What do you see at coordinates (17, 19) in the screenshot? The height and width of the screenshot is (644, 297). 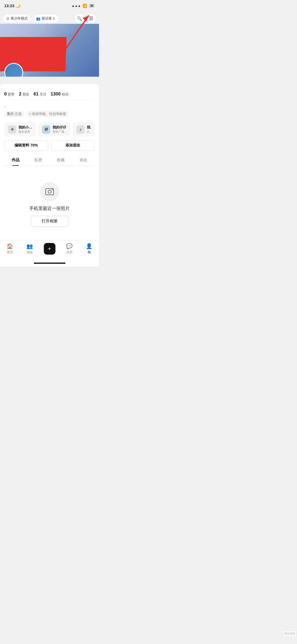 I see `youth-mode-badge: ⊙ 青少年模式` at bounding box center [17, 19].